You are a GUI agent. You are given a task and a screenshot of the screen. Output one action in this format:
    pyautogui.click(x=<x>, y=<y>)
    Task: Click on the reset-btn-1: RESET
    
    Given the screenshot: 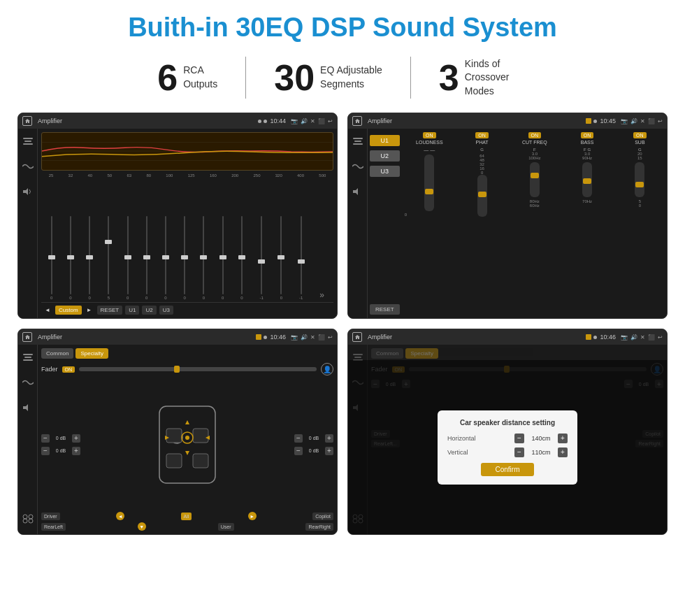 What is the action you would take?
    pyautogui.click(x=110, y=310)
    